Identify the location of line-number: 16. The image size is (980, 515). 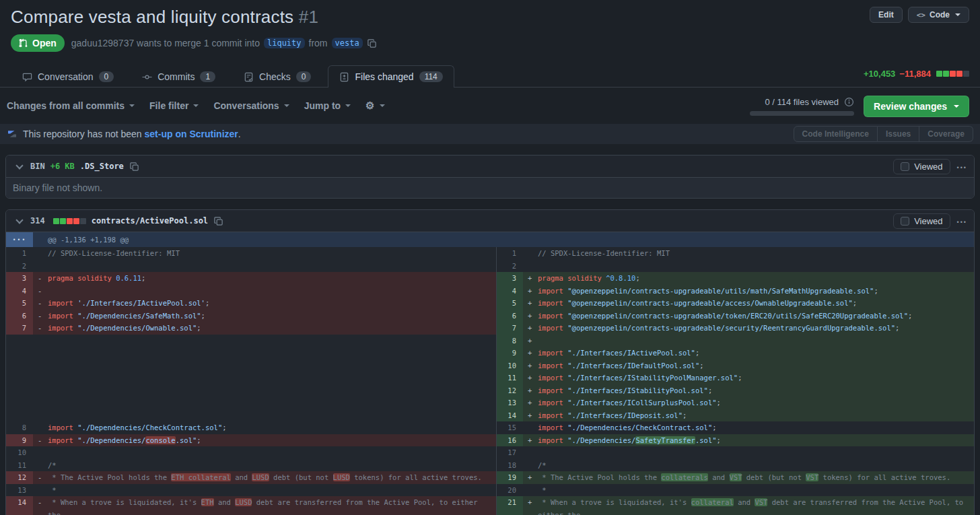
(510, 440).